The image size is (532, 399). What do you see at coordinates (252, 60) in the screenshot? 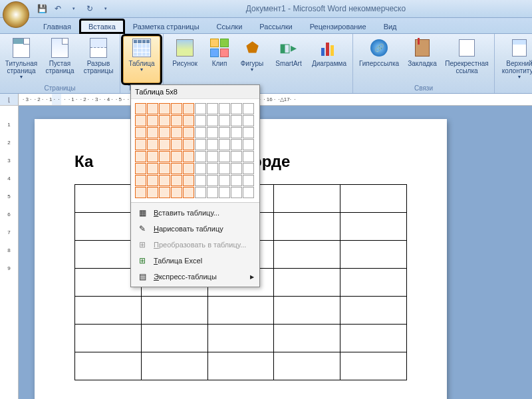
I see `shapes-button: ⬟ Фигуры ▼` at bounding box center [252, 60].